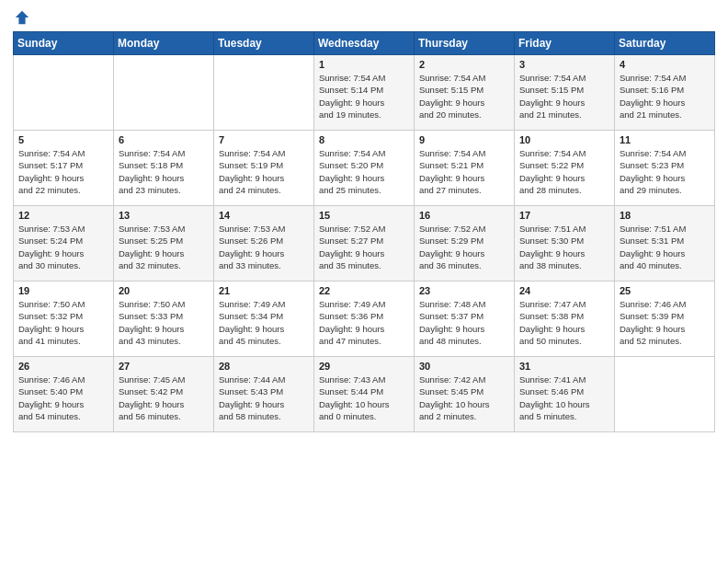 This screenshot has height=563, width=728. I want to click on day-info: Sunrise: 7:53 AM Sunset: 5:25 PM Dayligh…, so click(164, 247).